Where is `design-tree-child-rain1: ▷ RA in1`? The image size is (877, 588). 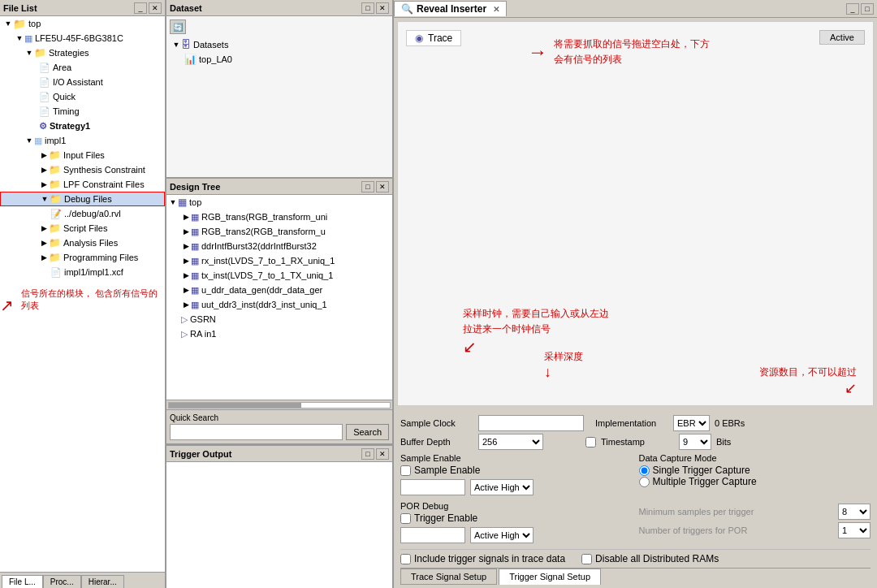 design-tree-child-rain1: ▷ RA in1 is located at coordinates (279, 334).